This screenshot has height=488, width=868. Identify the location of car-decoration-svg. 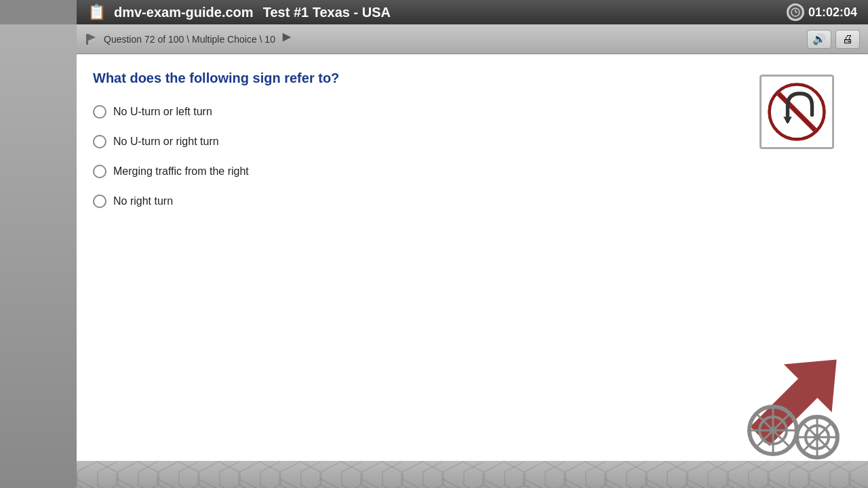
(793, 393).